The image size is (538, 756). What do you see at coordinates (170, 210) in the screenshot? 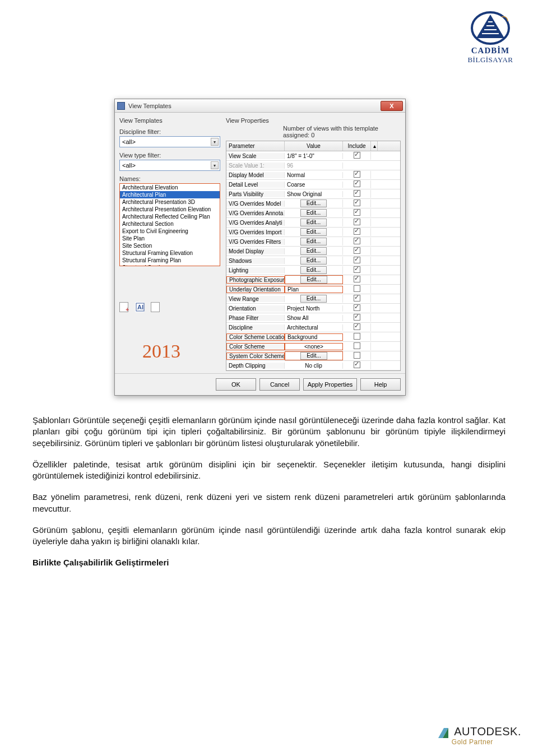
I see `list-item: Architectural Presentation Elevation` at bounding box center [170, 210].